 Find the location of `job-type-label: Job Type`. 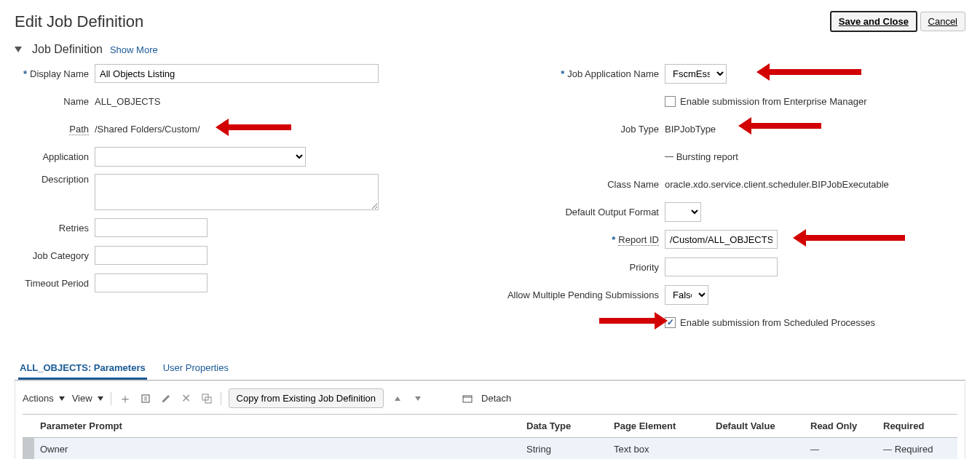

job-type-label: Job Type is located at coordinates (581, 129).